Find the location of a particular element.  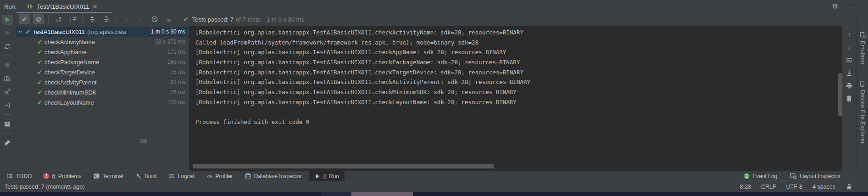

suite-duration: 1 m 0 s 30 ms is located at coordinates (168, 32).